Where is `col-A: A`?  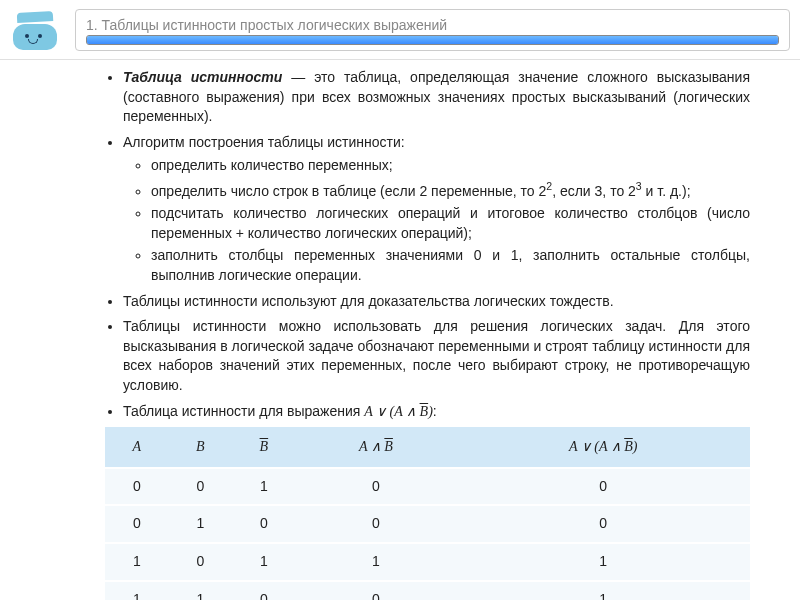 col-A: A is located at coordinates (137, 448).